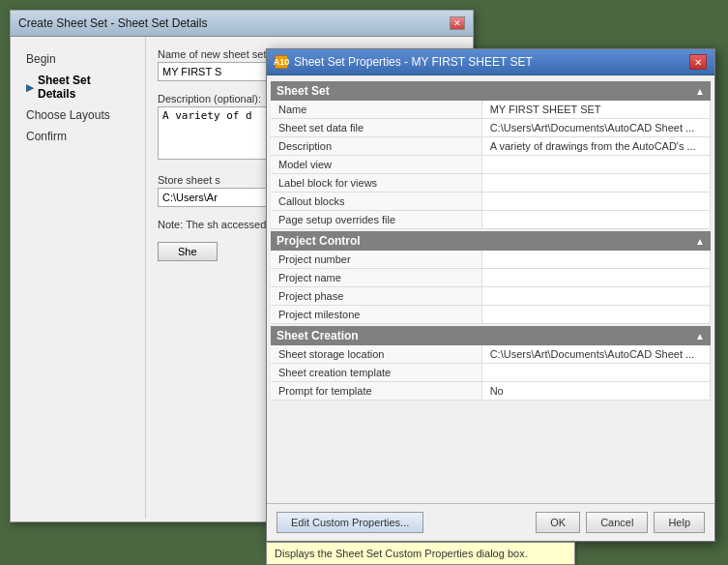 Image resolution: width=728 pixels, height=565 pixels. Describe the element at coordinates (77, 136) in the screenshot. I see `sidebar-item-confirm: Confirm` at that location.